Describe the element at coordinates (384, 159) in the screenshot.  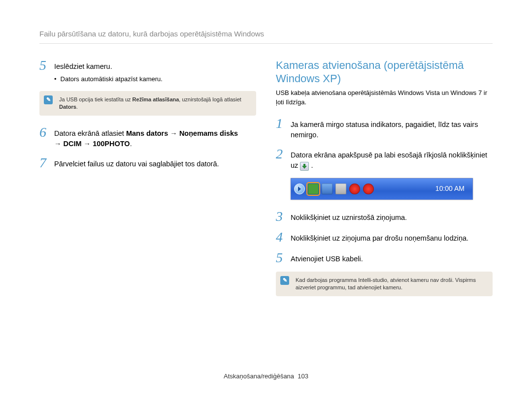
I see `step-r2: 2 Datora ekrāna apakšpusē pa labi esošaj…` at that location.